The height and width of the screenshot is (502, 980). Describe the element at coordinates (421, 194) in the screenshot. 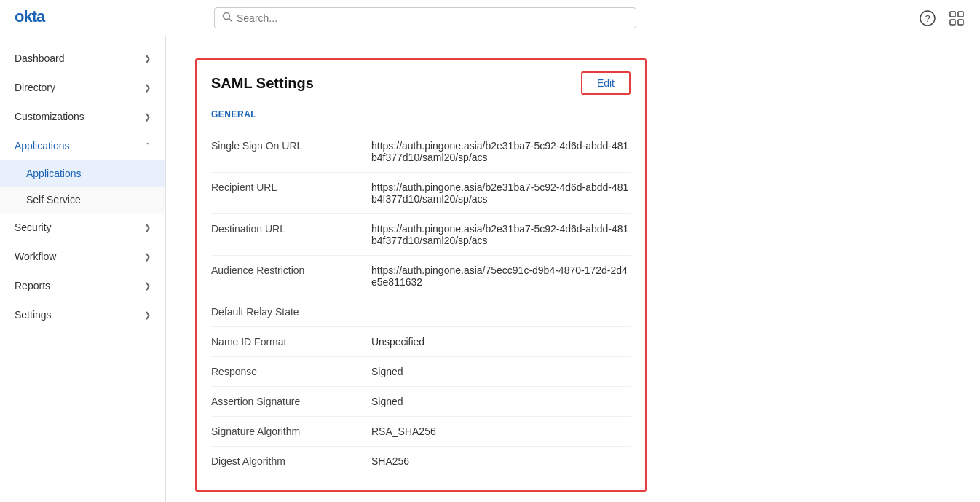

I see `field-row: Recipient URLhttps://auth.pingone.asia/b…` at that location.